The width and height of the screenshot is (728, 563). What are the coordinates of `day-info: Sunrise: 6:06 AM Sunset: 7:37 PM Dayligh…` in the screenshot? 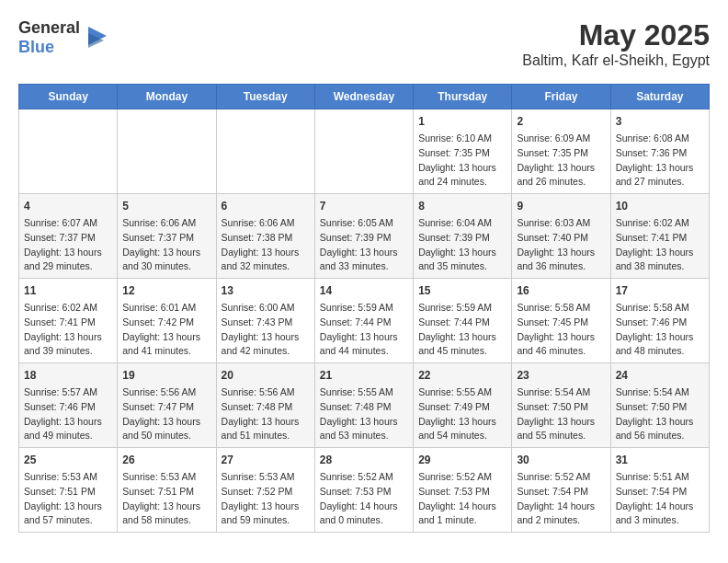 It's located at (166, 245).